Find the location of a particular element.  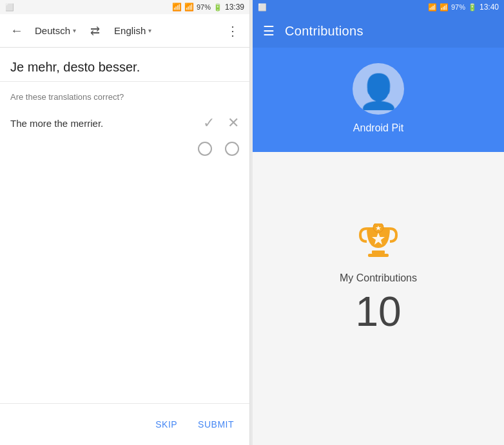

reject-button: ✕ is located at coordinates (233, 123).